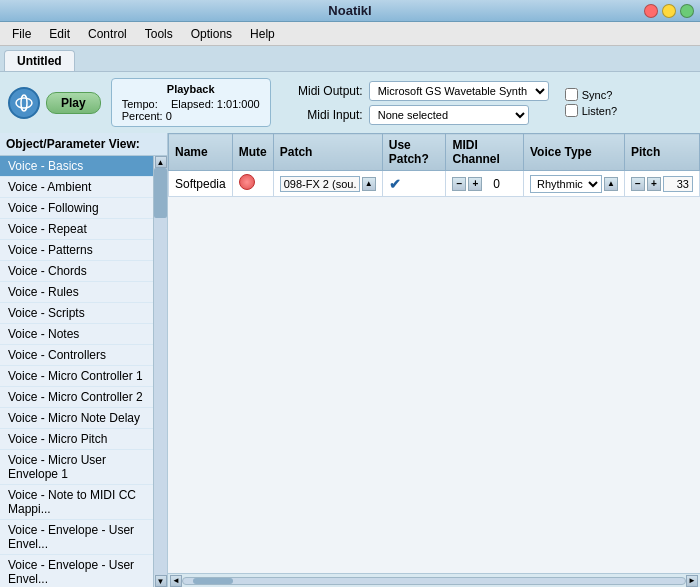 This screenshot has height=587, width=700. Describe the element at coordinates (414, 152) in the screenshot. I see `col-usepatch: Use Patch?` at that location.